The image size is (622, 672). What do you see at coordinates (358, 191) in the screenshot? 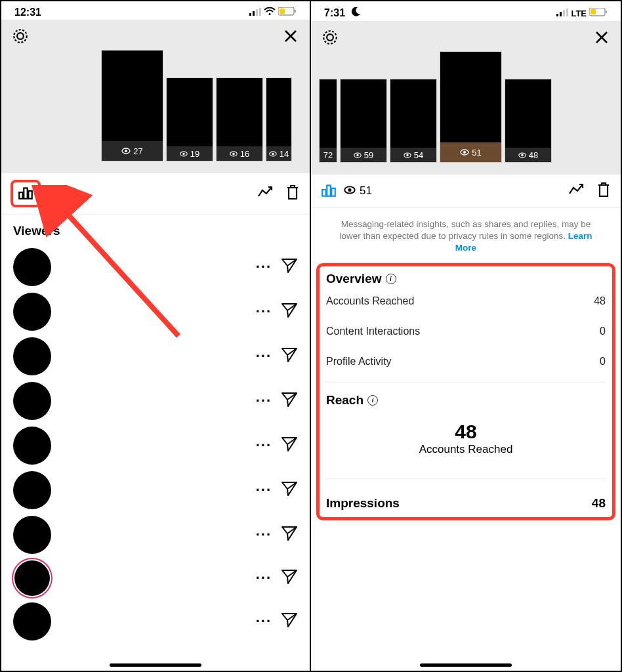
I see `viewers-tab: 51` at bounding box center [358, 191].